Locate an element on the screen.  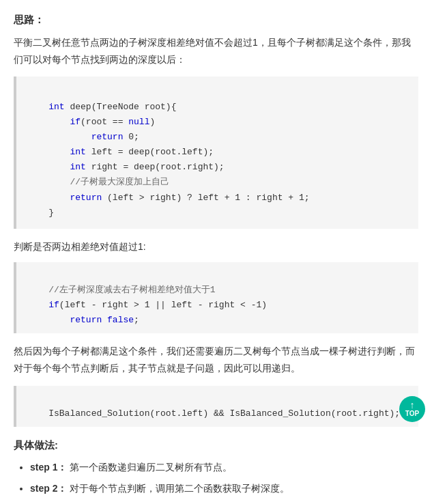
code-line-5: int right = deep(root.right); is located at coordinates (147, 167).